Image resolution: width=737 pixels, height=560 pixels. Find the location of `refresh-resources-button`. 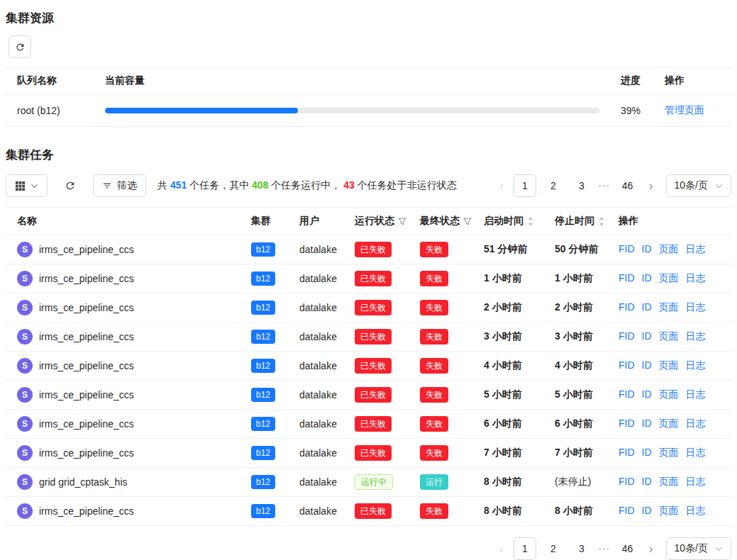

refresh-resources-button is located at coordinates (20, 47).